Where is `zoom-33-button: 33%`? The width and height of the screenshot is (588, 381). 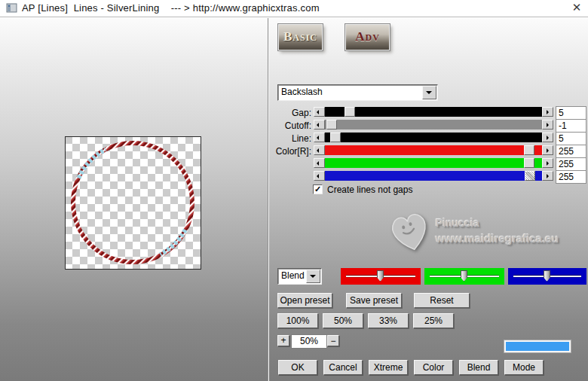 zoom-33-button: 33% is located at coordinates (388, 321).